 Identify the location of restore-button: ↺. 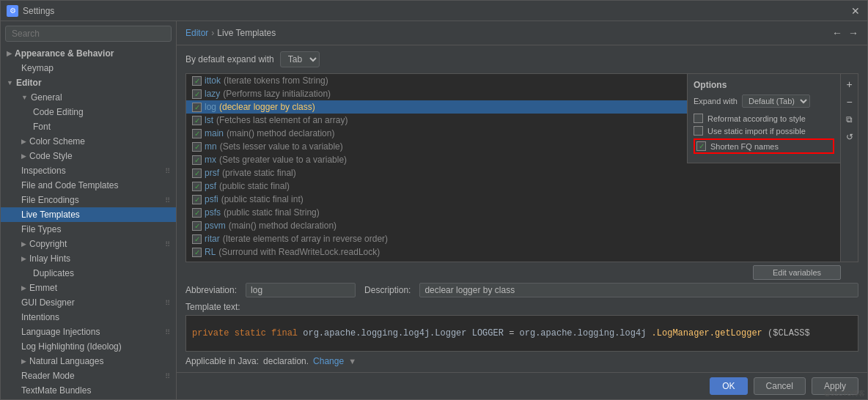
(850, 137).